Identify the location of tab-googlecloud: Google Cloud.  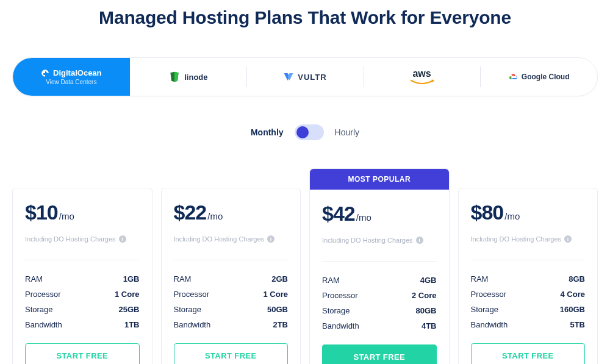
(539, 77).